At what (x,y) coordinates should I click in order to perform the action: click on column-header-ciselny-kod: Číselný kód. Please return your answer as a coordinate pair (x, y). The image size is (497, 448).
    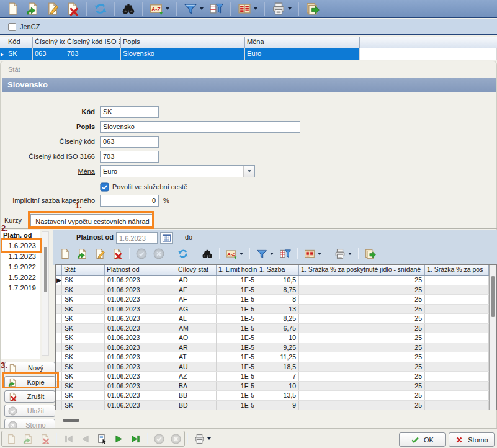
    Looking at the image, I should click on (49, 42).